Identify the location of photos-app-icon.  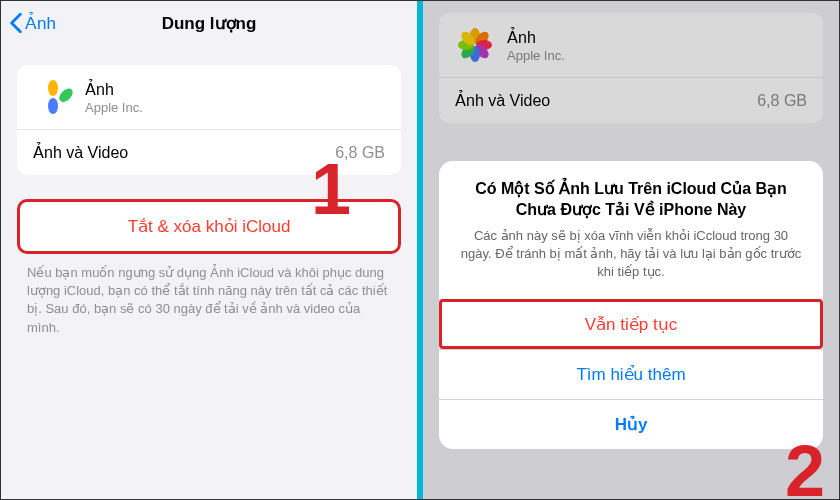
(53, 97).